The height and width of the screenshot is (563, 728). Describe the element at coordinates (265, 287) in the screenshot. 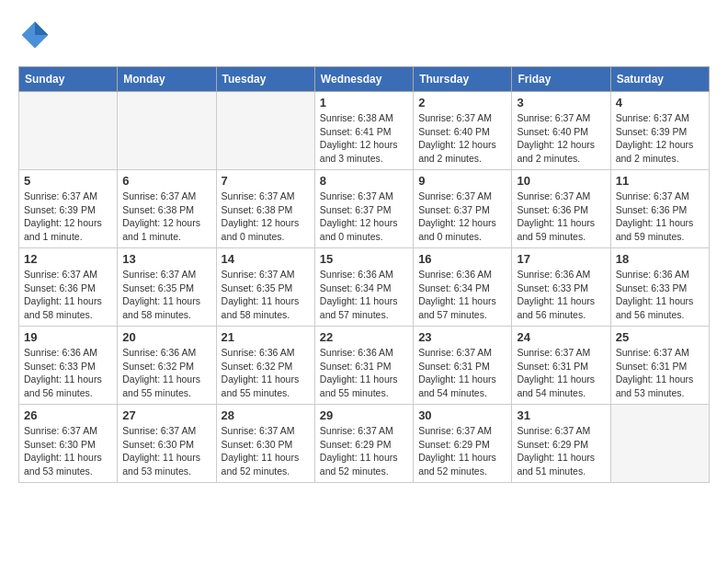

I see `calendar-cell: 14Sunrise: 6:37 AM Sunset: 6:35 PM Dayli…` at that location.